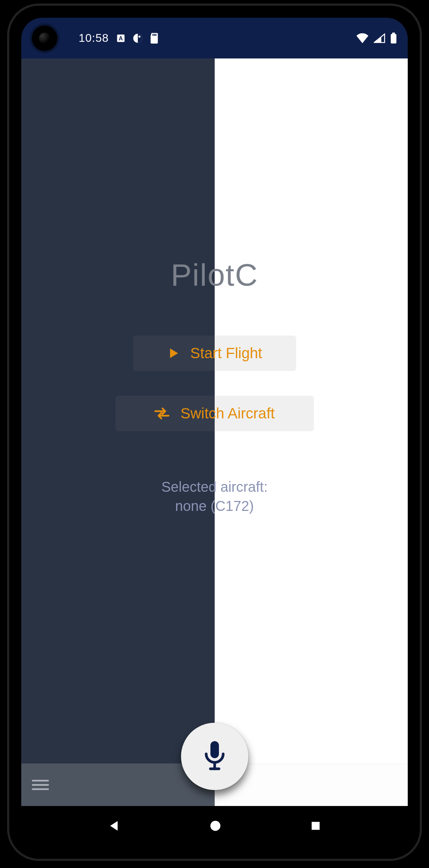  I want to click on app-title: PilotC, so click(215, 275).